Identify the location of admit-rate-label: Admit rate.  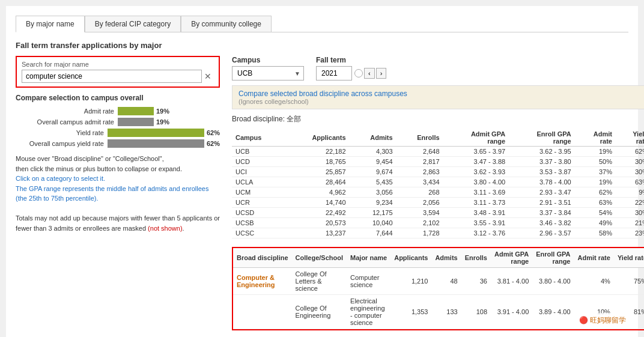
(67, 111).